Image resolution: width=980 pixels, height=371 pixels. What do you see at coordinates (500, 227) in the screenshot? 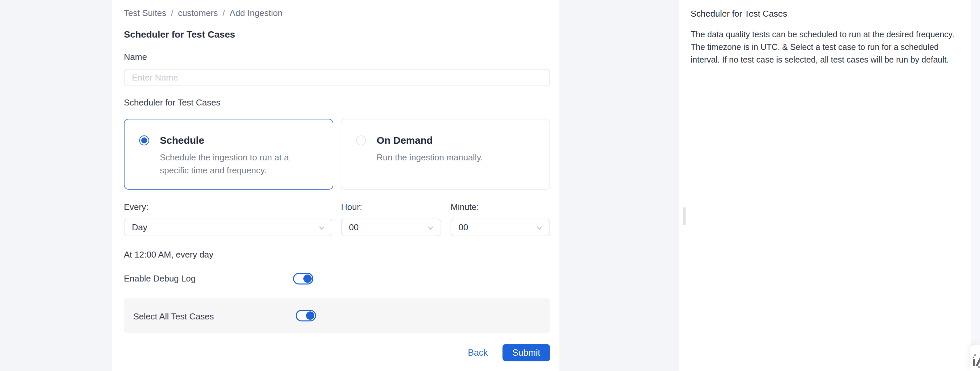
I see `minute-select: 00` at bounding box center [500, 227].